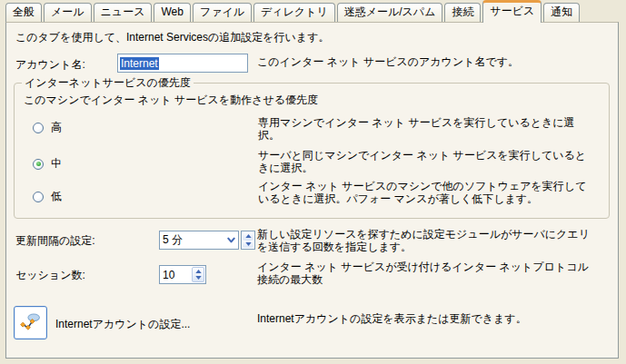 This screenshot has width=626, height=364. I want to click on priority-radio-high: 高, so click(47, 127).